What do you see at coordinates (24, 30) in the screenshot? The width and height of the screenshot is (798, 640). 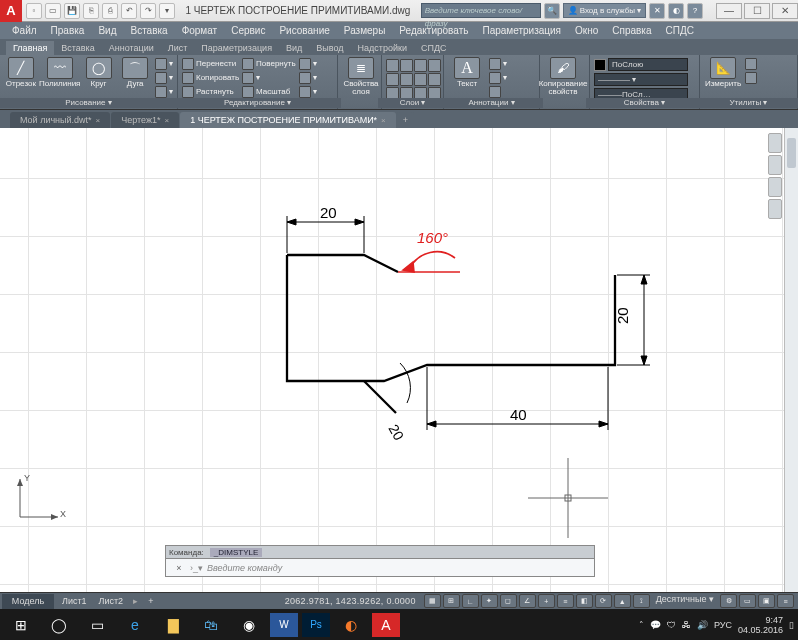 I see `menu-file: Файл` at bounding box center [24, 30].